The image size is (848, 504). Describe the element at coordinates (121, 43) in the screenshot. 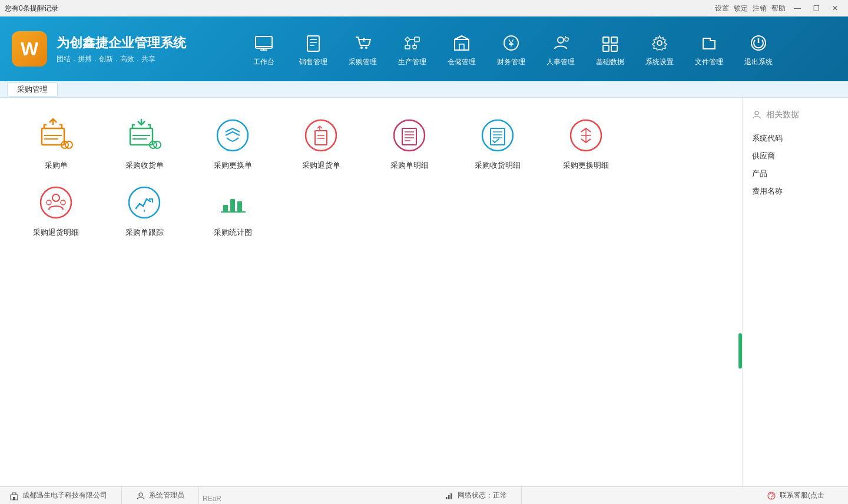

I see `app-title: 为创鑫捷企业管理系统` at that location.